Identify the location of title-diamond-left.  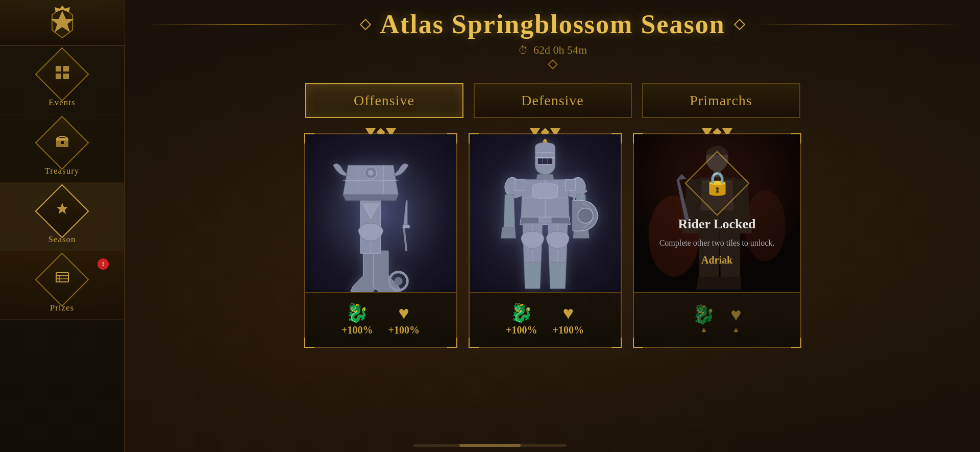
(365, 25).